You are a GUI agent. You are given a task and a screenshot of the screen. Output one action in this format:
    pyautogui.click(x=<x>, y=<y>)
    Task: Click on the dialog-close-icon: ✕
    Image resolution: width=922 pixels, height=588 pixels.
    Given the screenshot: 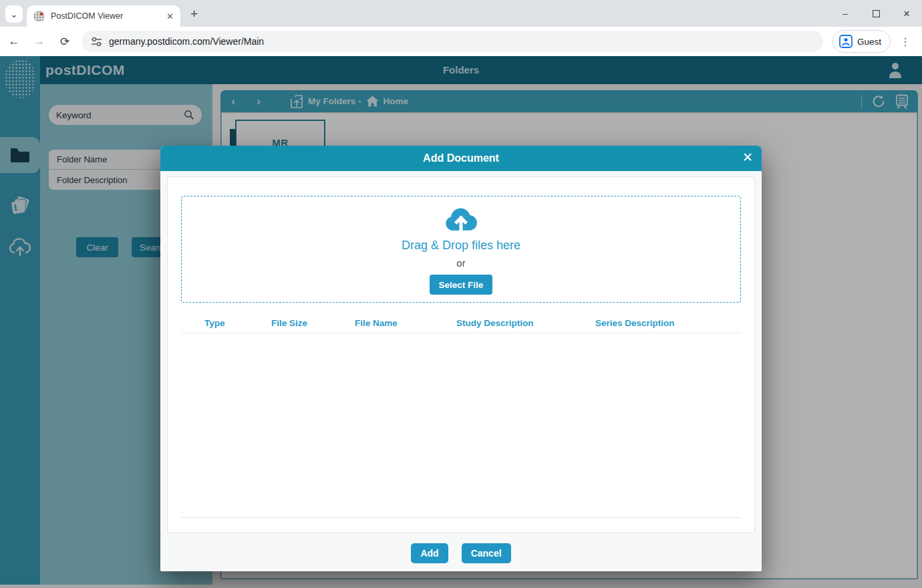 What is the action you would take?
    pyautogui.click(x=748, y=158)
    